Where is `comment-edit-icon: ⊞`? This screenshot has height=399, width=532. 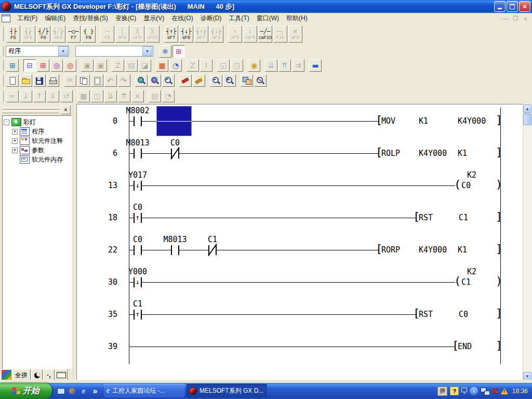 comment-edit-icon: ⊞ is located at coordinates (43, 65).